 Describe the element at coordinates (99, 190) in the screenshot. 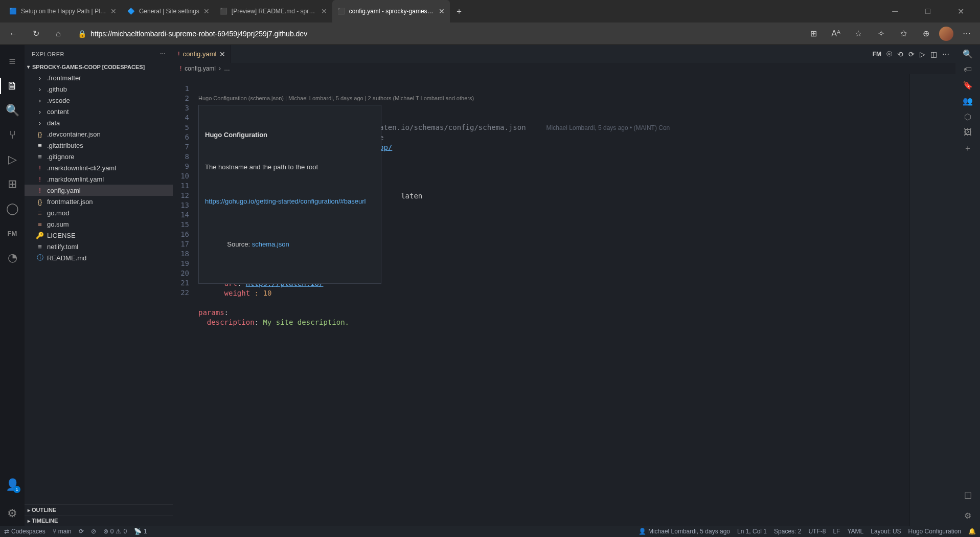

I see `file-item: !config.yaml` at that location.